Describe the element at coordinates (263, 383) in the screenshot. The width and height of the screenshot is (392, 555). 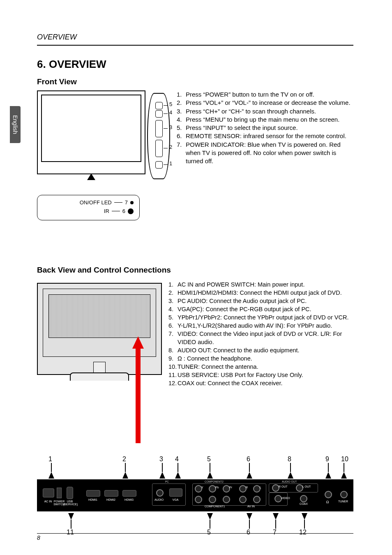
I see `list-item: 12.COAX out: Connect the COAX receiver.` at that location.